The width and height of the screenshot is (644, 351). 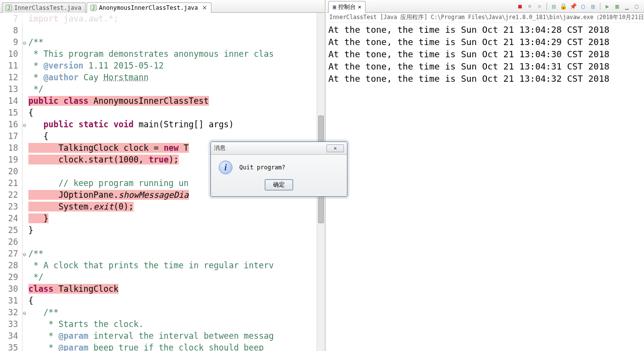 What do you see at coordinates (11, 148) in the screenshot?
I see `line-number: 18` at bounding box center [11, 148].